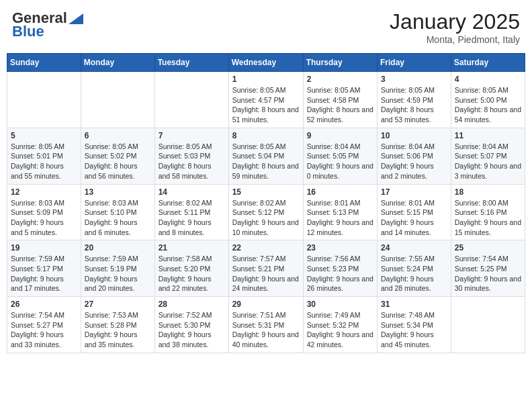  Describe the element at coordinates (340, 269) in the screenshot. I see `calendar-cell: 23Sunrise: 7:56 AM Sunset: 5:23 PM Dayli…` at that location.